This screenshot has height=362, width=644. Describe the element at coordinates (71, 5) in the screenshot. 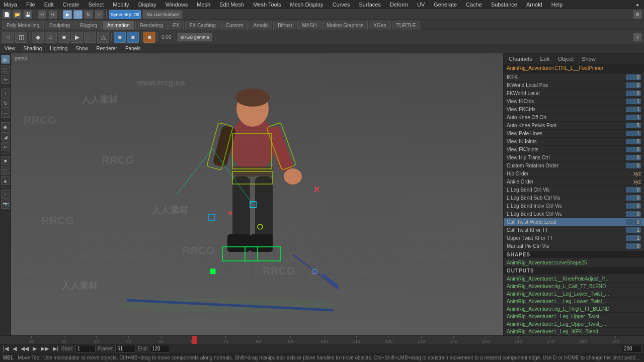

I see `menu-create: Create` at that location.